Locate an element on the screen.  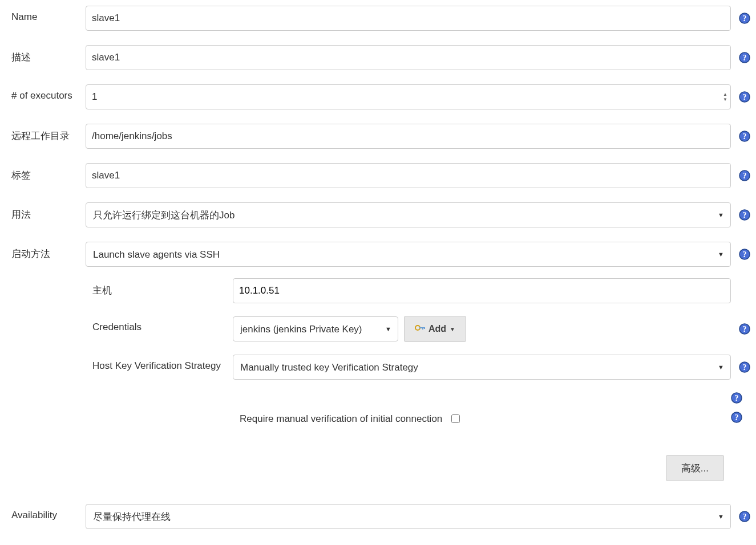
field-host-key-strategy: Manually trusted key Verification Strate… is located at coordinates (492, 367).